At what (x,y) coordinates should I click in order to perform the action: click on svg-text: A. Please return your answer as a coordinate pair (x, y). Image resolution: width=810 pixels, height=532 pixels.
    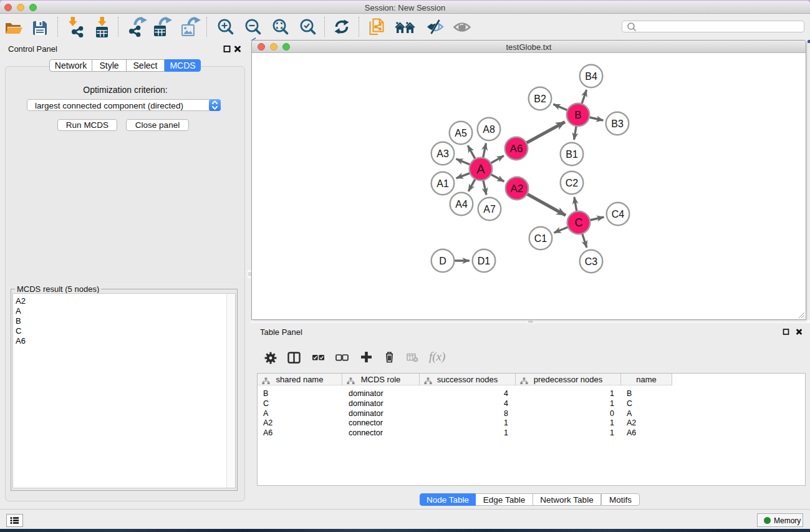
    Looking at the image, I should click on (481, 169).